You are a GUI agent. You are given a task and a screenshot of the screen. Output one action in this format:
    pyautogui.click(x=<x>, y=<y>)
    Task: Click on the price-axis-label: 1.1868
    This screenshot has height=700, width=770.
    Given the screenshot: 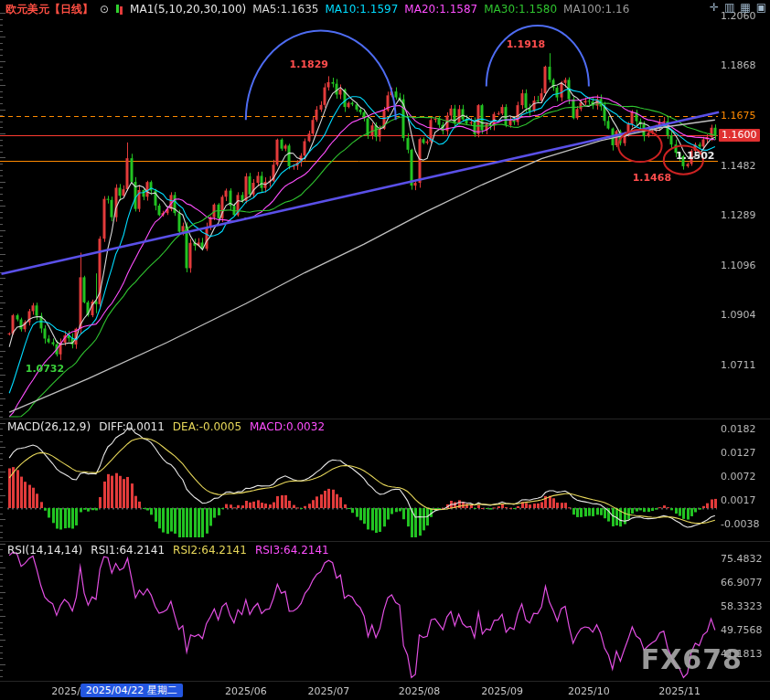 What is the action you would take?
    pyautogui.click(x=739, y=66)
    